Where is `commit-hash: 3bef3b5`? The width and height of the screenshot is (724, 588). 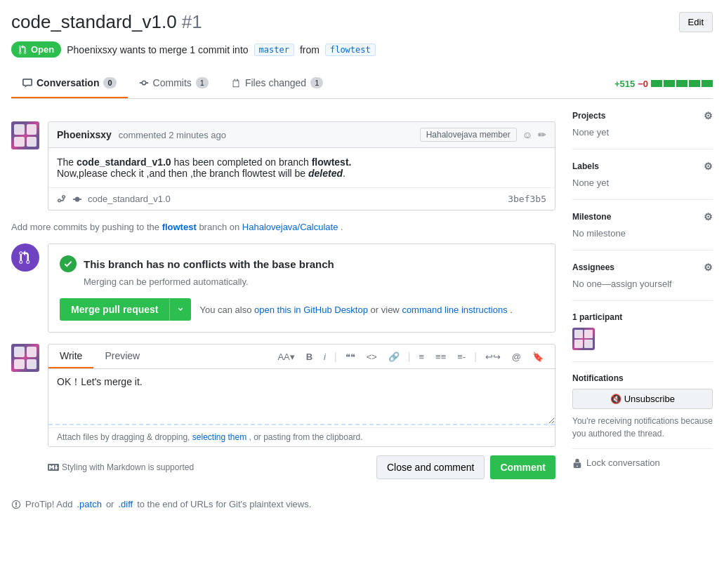 commit-hash: 3bef3b5 is located at coordinates (527, 199).